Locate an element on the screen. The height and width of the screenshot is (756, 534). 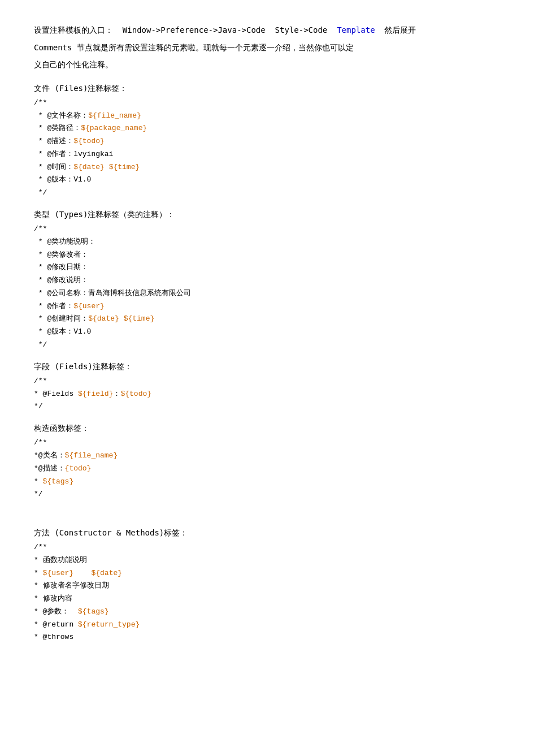
code-line: * @公司名称：青岛海博科技信息系统有限公司 is located at coordinates (266, 294).